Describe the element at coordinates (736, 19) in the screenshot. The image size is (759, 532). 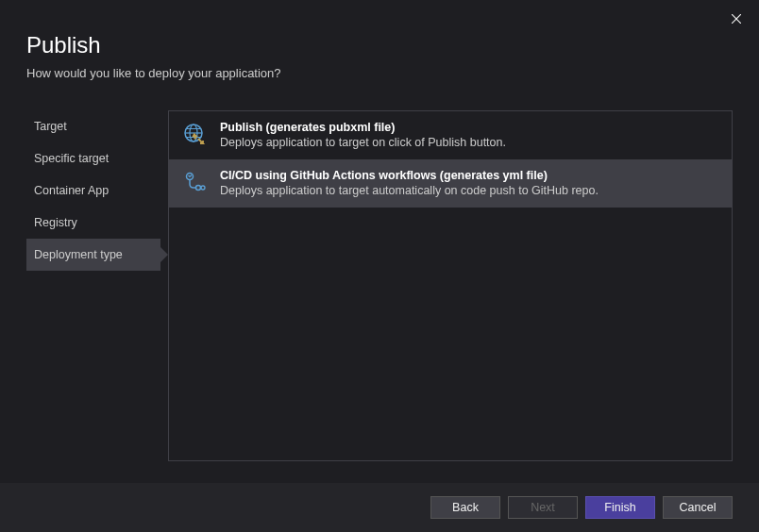
I see `close-button` at that location.